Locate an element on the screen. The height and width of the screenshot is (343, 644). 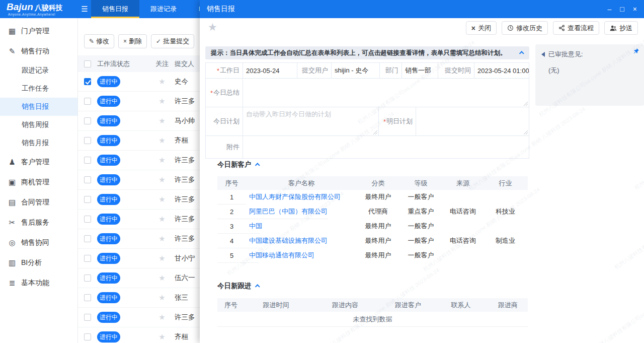
close-window-icon: × is located at coordinates (635, 9).